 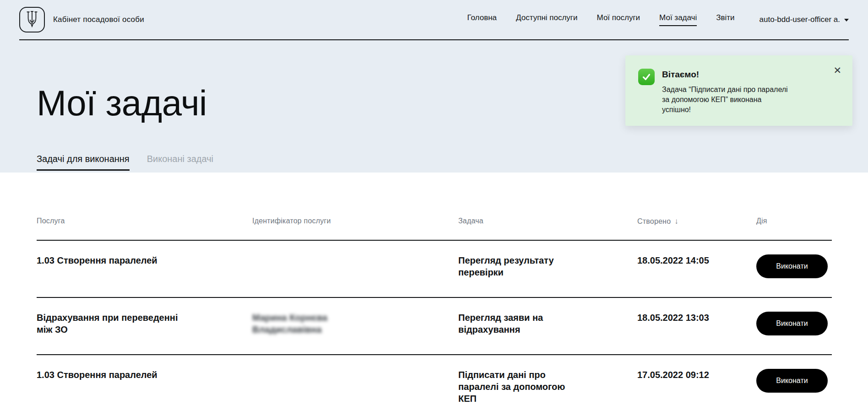 I want to click on cell-task: Перегляд заяви на відрахування, so click(x=520, y=324).